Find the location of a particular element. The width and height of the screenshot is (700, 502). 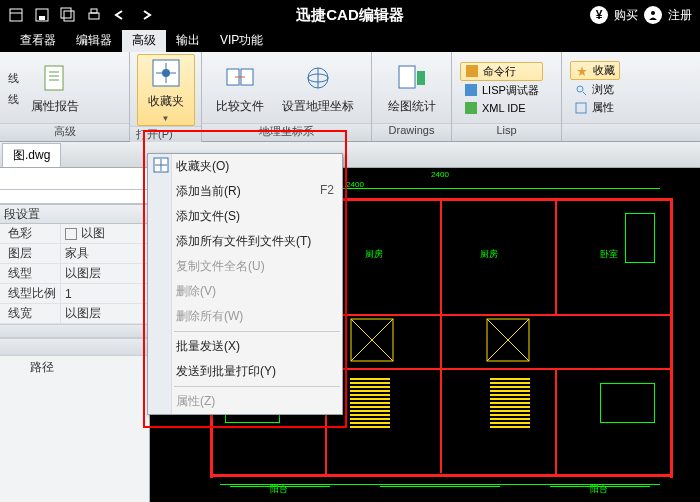

menu-add-file: 添加文件(S) is located at coordinates (245, 216).